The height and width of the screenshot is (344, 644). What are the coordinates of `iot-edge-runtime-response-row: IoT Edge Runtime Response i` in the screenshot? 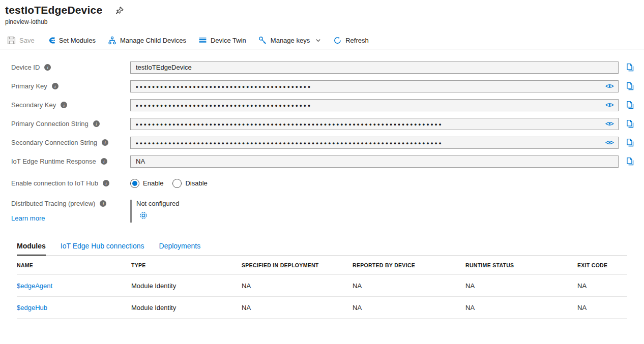 It's located at (322, 162).